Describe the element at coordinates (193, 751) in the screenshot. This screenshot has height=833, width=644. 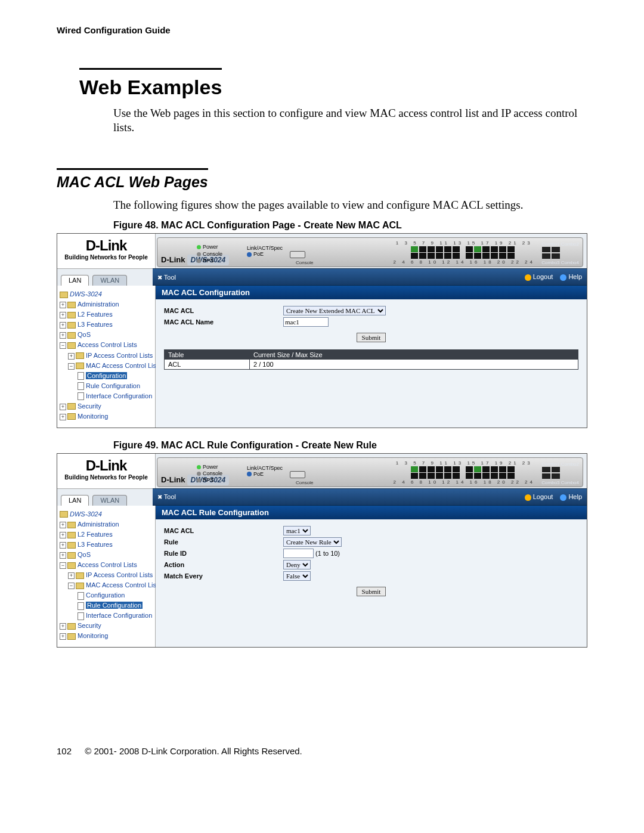
I see `copyright-text: © 2001- 2008 D-Link Corporation. All Rig…` at that location.